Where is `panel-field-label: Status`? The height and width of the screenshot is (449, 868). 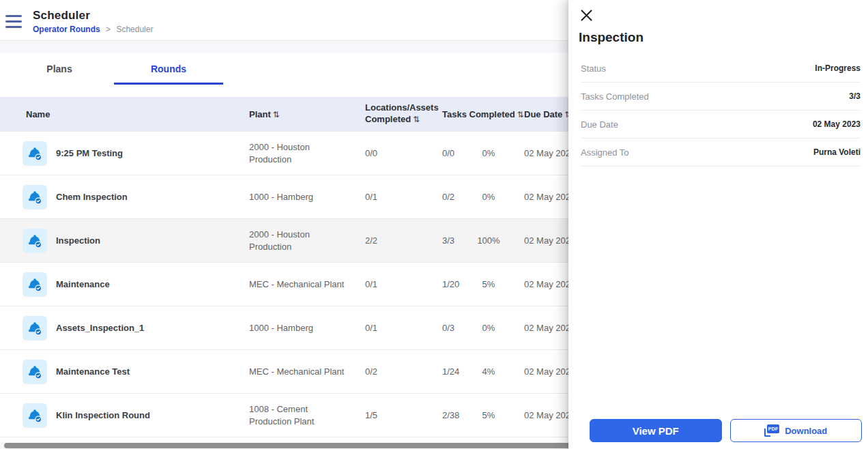 panel-field-label: Status is located at coordinates (594, 68).